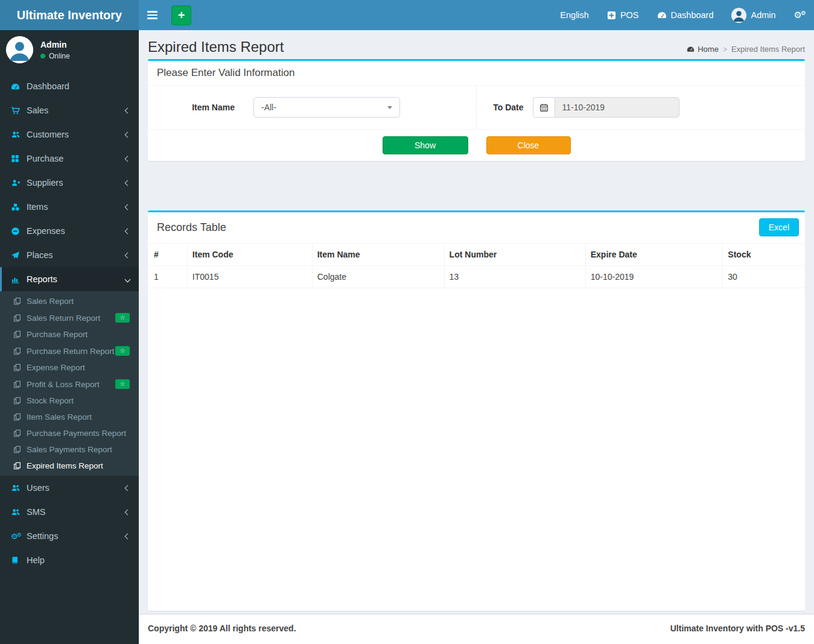 Image resolution: width=814 pixels, height=644 pixels. What do you see at coordinates (69, 351) in the screenshot?
I see `submenu-item-purchase-return-report: Purchase Return Report ☆` at bounding box center [69, 351].